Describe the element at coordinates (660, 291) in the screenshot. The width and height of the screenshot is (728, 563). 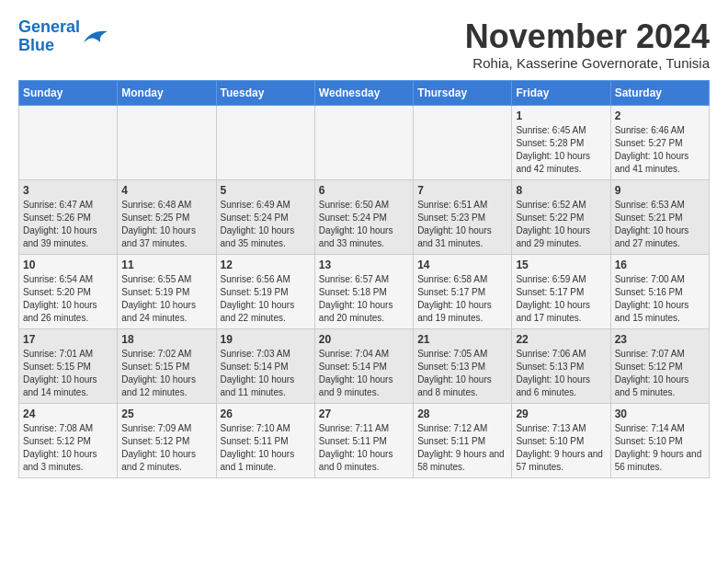
I see `calendar-cell: 16Sunrise: 7:00 AM Sunset: 5:16 PM Dayli…` at that location.